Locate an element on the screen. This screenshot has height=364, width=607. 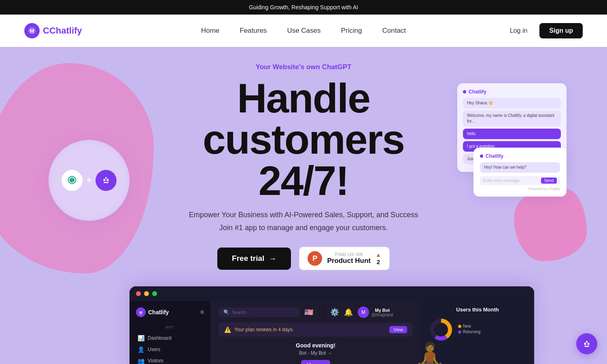
legend-item-2: Returning is located at coordinates (469, 332).